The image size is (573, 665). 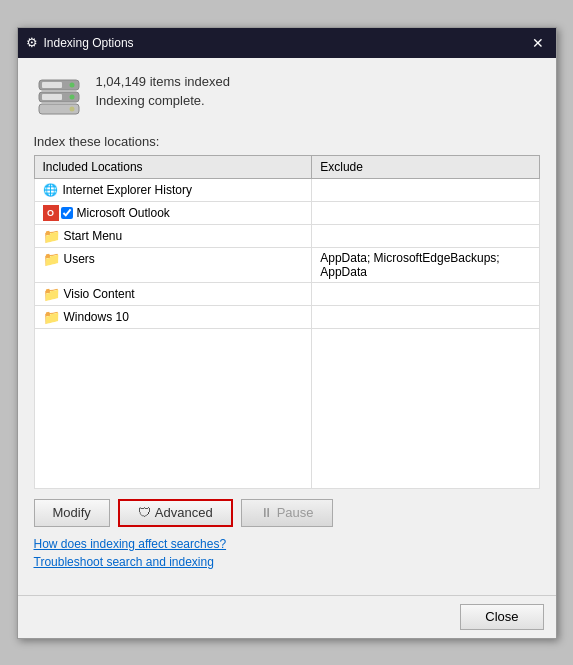 I want to click on indexing-status-label: Indexing complete., so click(x=163, y=100).